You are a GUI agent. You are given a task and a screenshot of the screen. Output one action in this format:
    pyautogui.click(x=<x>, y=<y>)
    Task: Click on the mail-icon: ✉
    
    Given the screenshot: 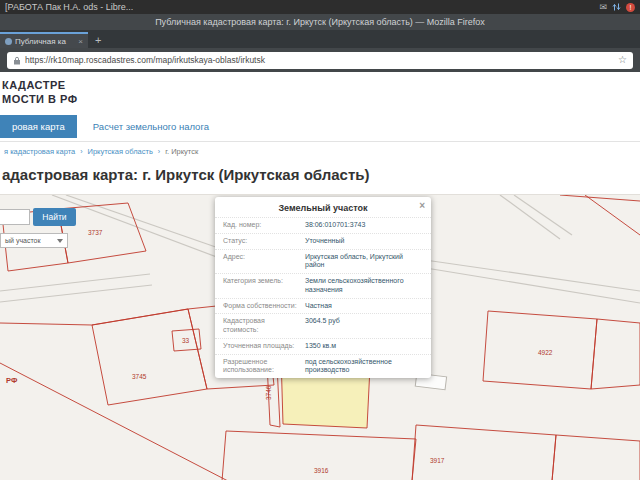 What is the action you would take?
    pyautogui.click(x=603, y=8)
    